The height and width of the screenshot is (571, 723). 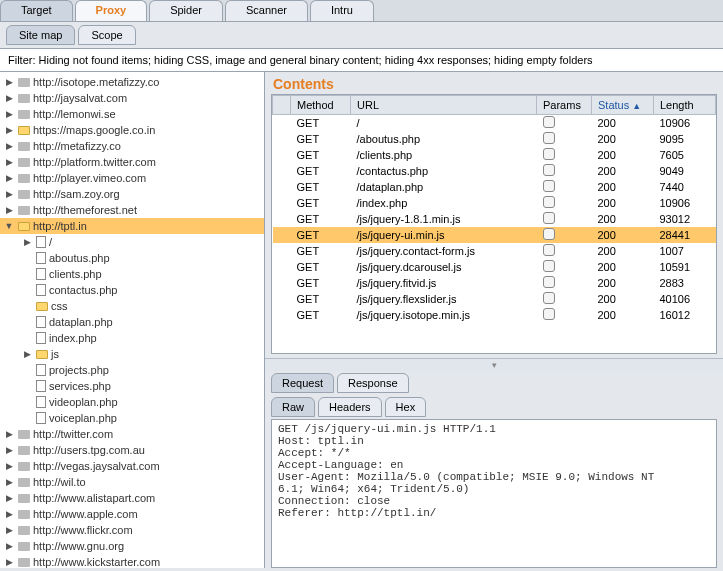 What do you see at coordinates (494, 235) in the screenshot?
I see `table-row: GET/js/jquery-ui.min.js20028441` at bounding box center [494, 235].